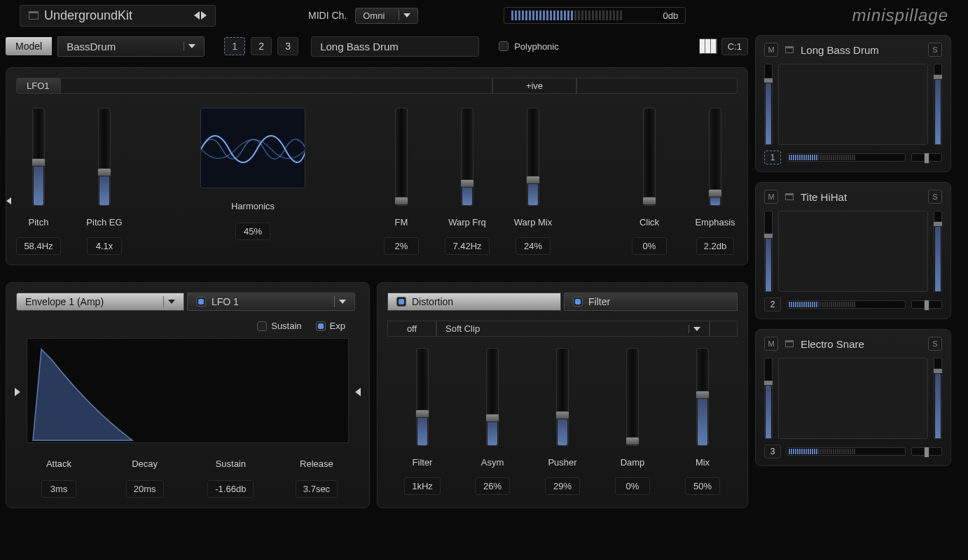  What do you see at coordinates (935, 197) in the screenshot?
I see `pad-2-solo-button: S` at bounding box center [935, 197].